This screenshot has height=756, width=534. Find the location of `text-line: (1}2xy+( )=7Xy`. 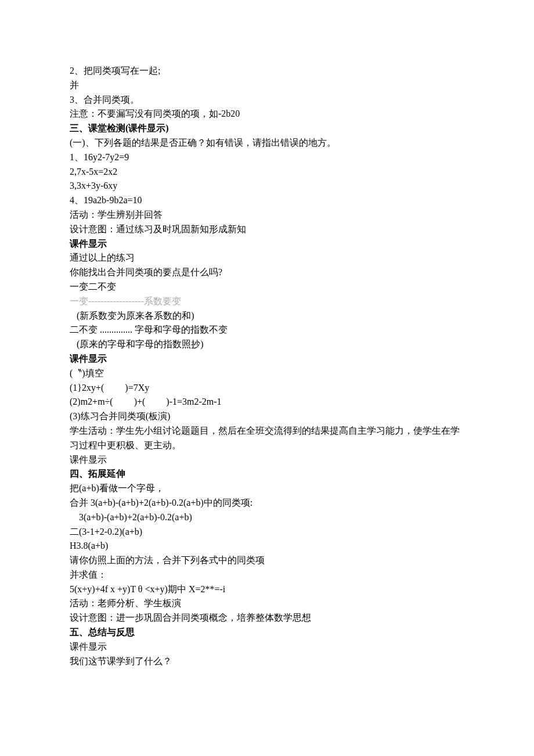

text-line: (1}2xy+( )=7Xy is located at coordinates (267, 388).